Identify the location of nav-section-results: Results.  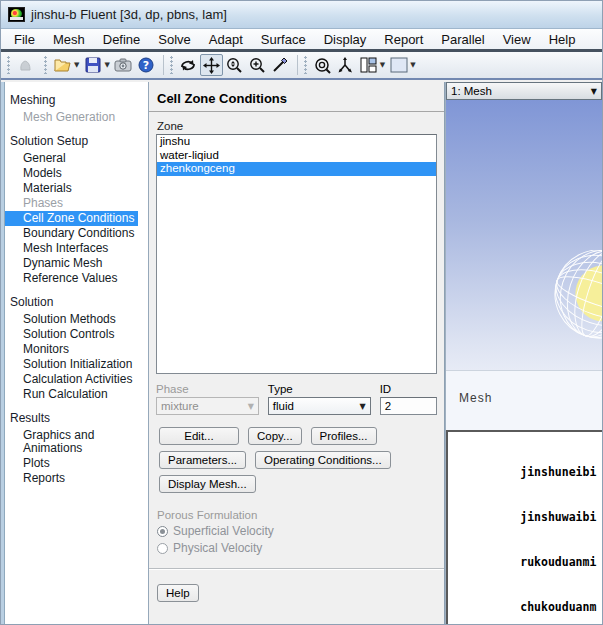
(74, 418).